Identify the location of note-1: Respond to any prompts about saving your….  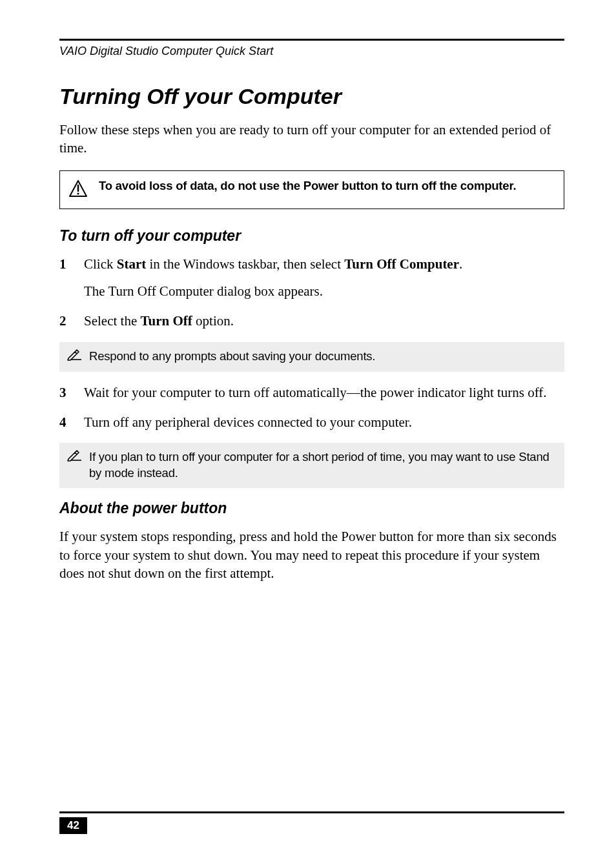
(312, 357).